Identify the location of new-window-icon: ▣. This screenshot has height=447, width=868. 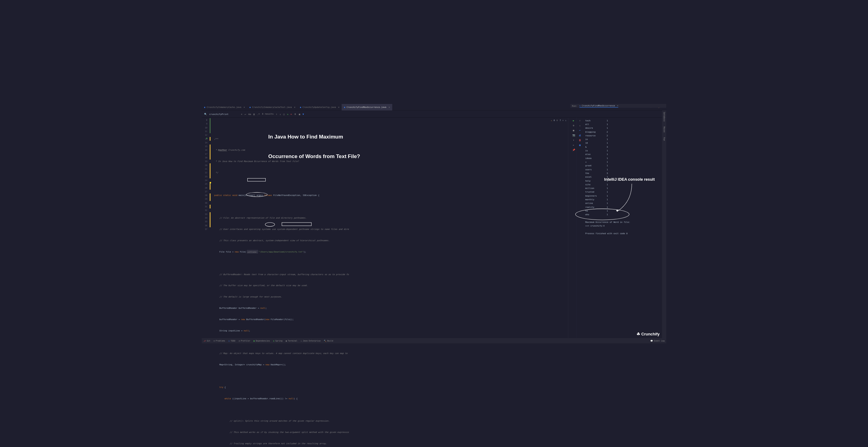
(300, 114).